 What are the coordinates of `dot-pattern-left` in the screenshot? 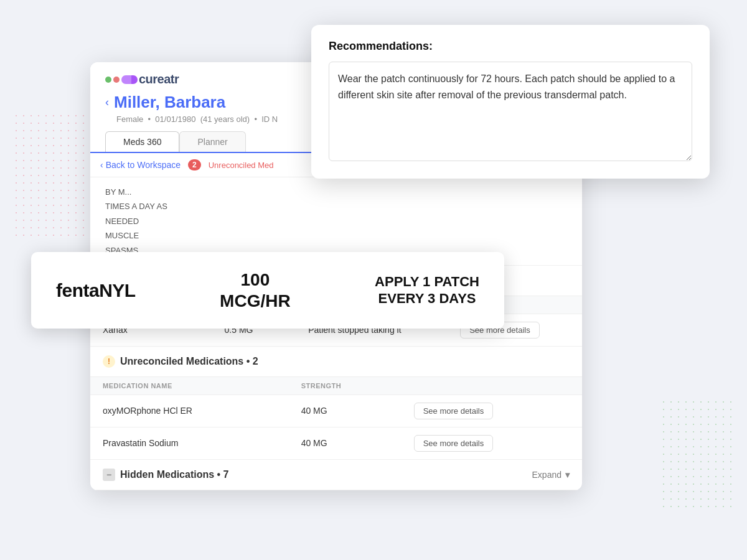 It's located at (50, 174).